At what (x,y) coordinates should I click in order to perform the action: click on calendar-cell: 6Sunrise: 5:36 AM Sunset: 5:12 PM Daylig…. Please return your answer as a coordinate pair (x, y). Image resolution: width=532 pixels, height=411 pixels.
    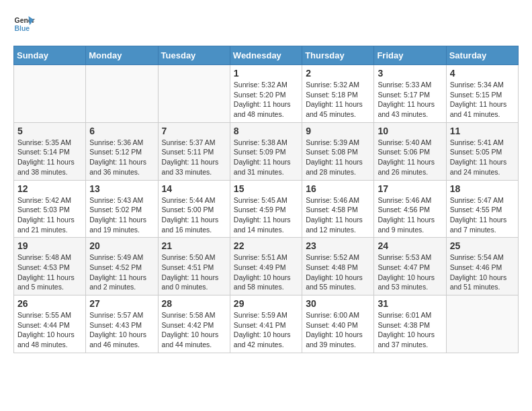
    Looking at the image, I should click on (122, 151).